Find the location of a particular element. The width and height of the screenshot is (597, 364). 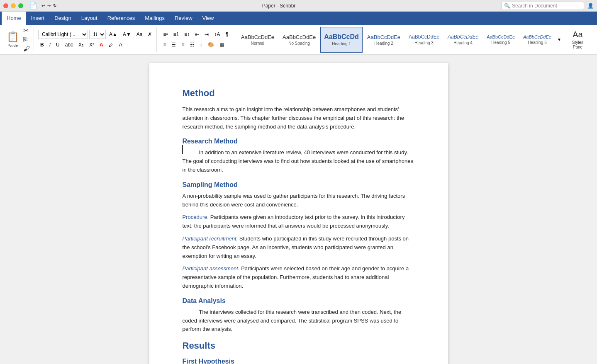

style-heading5: AaBbCcDdEe Heading 5 is located at coordinates (501, 40).